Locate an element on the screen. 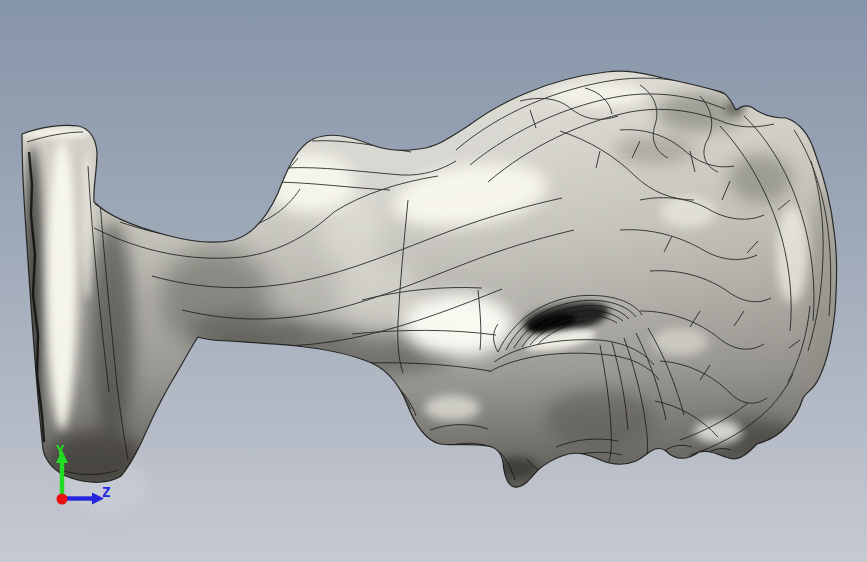  axis-label-y: Y is located at coordinates (60, 450).